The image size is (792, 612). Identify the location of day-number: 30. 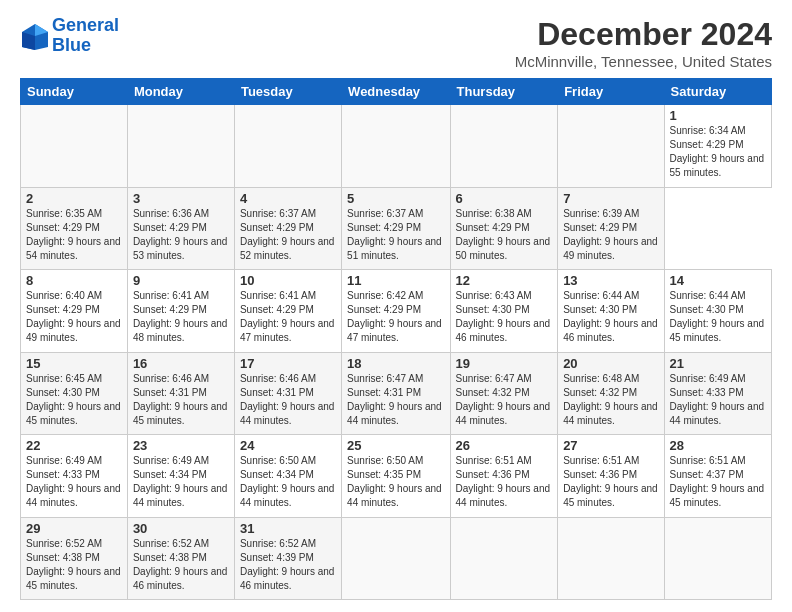
(181, 528).